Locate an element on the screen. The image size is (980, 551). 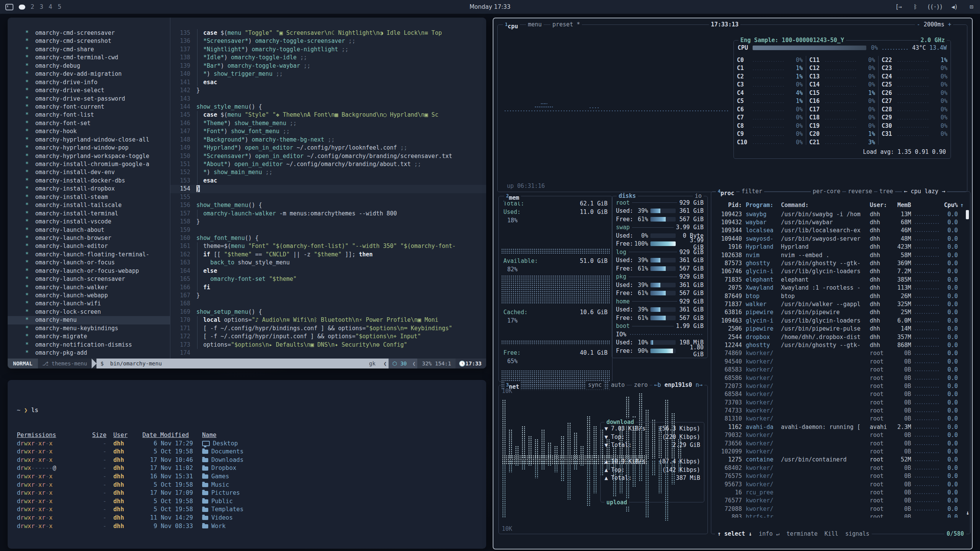
file-item: *omarchy-install-tailscale is located at coordinates (89, 205).